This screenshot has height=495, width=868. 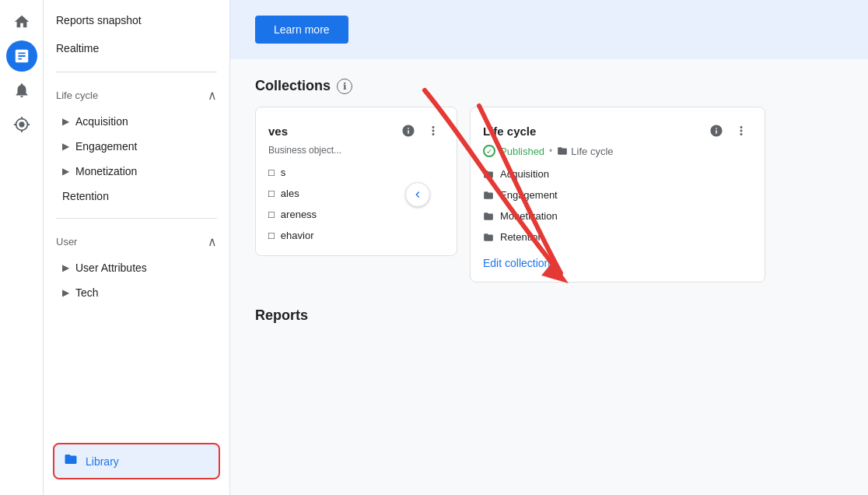 What do you see at coordinates (509, 131) in the screenshot?
I see `lifecycle-card-title: Life cycle` at bounding box center [509, 131].